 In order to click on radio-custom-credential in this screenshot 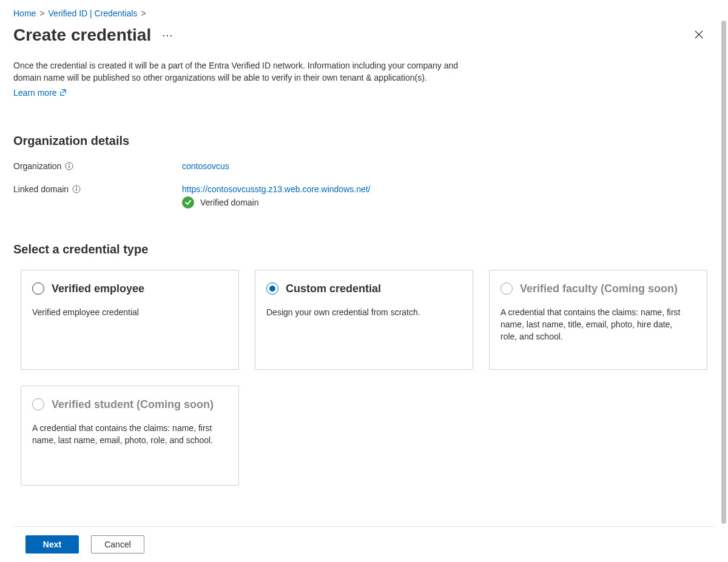, I will do `click(272, 289)`.